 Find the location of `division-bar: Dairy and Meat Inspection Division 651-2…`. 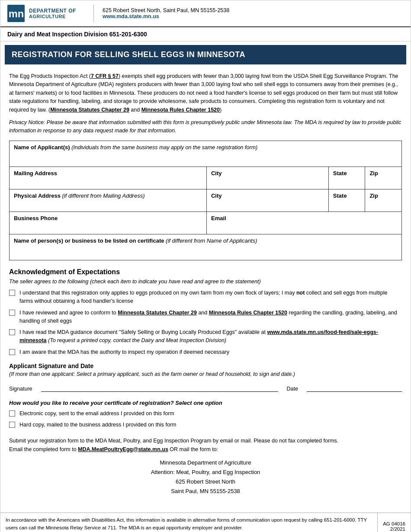

division-bar: Dairy and Meat Inspection Division 651-2… is located at coordinates (206, 35).